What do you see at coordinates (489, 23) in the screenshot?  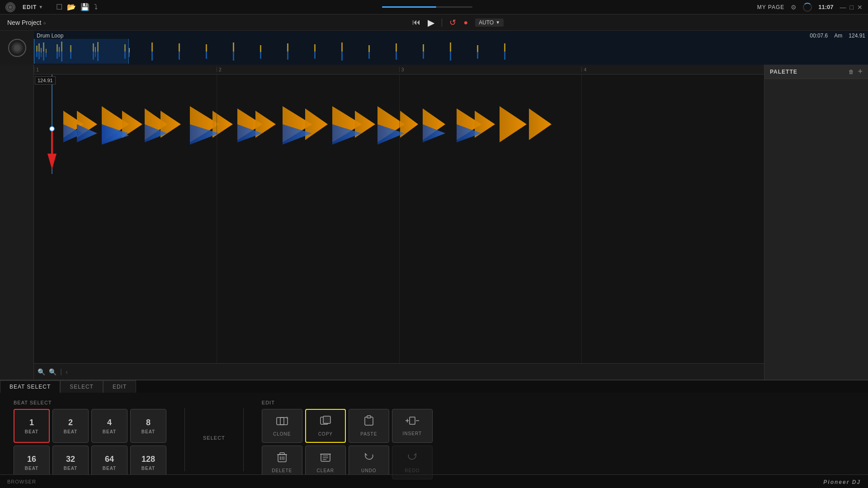 I see `auto-label: AUTO ▼` at bounding box center [489, 23].